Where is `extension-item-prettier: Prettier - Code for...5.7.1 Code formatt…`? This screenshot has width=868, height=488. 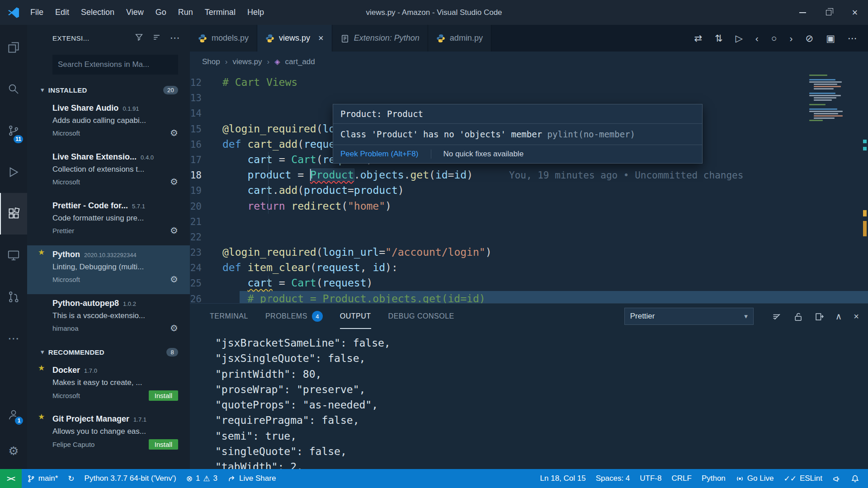 extension-item-prettier: Prettier - Code for...5.7.1 Code formatt… is located at coordinates (108, 221).